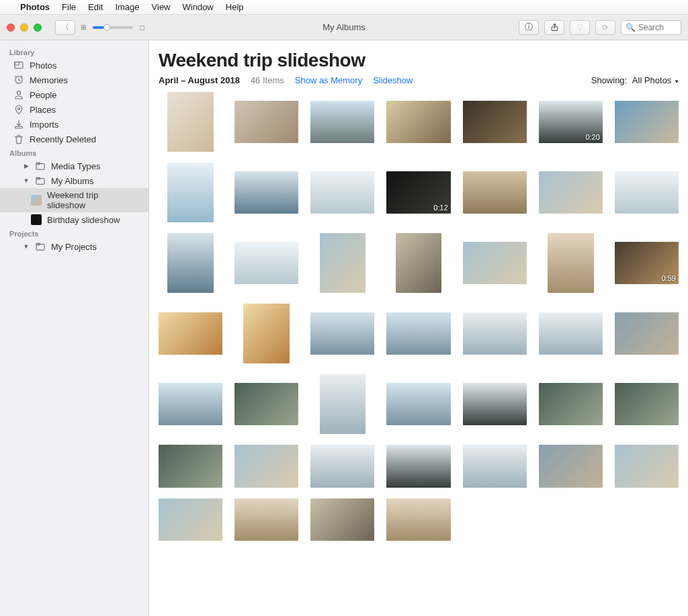  Describe the element at coordinates (418, 192) in the screenshot. I see `photo-thumbnail: 0:12` at that location.